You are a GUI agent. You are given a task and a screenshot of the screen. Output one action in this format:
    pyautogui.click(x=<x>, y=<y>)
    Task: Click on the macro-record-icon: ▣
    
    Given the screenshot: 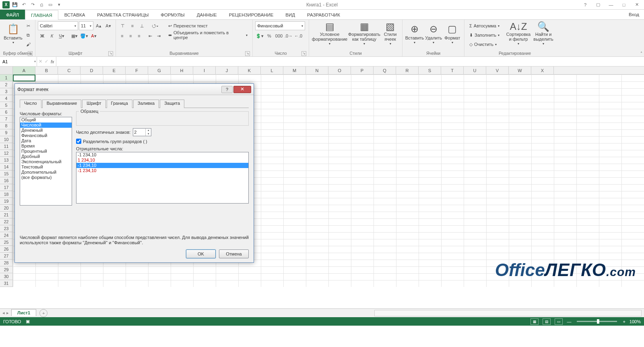 What is the action you would take?
    pyautogui.click(x=28, y=322)
    